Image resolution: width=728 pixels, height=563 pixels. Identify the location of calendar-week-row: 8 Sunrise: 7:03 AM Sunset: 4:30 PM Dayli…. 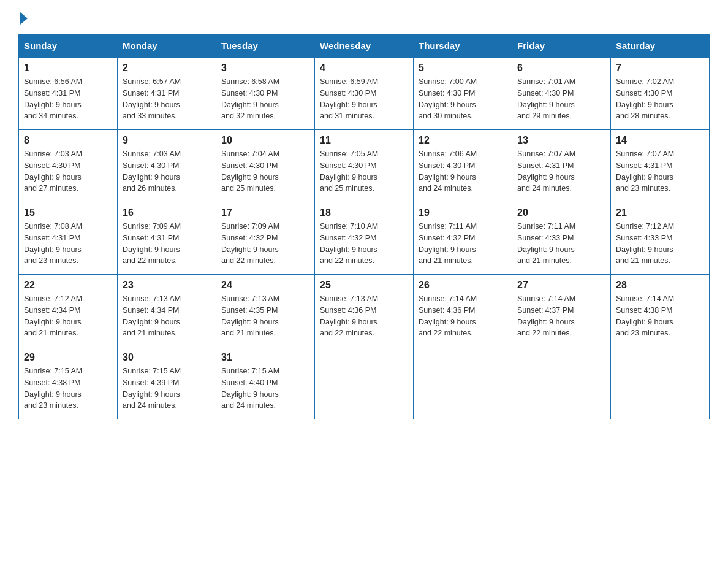
(364, 166).